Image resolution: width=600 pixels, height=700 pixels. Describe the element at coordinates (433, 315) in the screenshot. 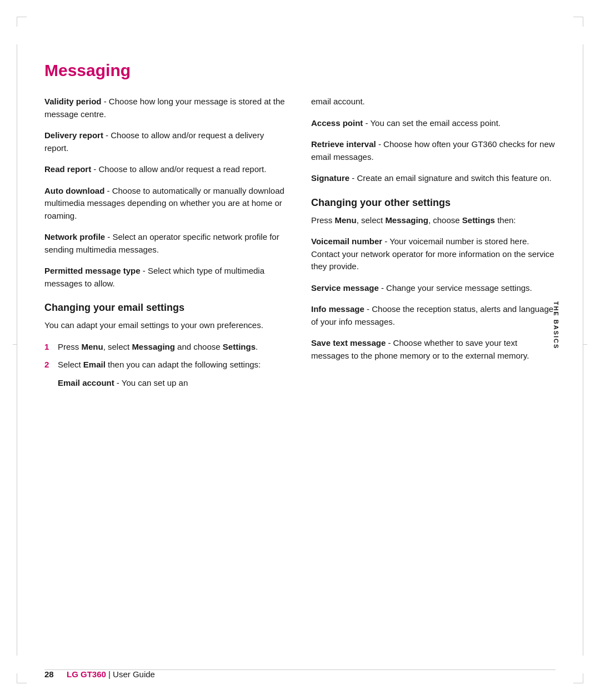

I see `entry-info-message: Info message - Choose the reception stat…` at that location.